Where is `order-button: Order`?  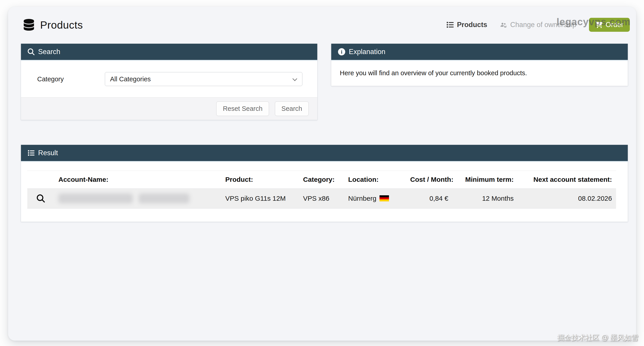
order-button: Order is located at coordinates (610, 25).